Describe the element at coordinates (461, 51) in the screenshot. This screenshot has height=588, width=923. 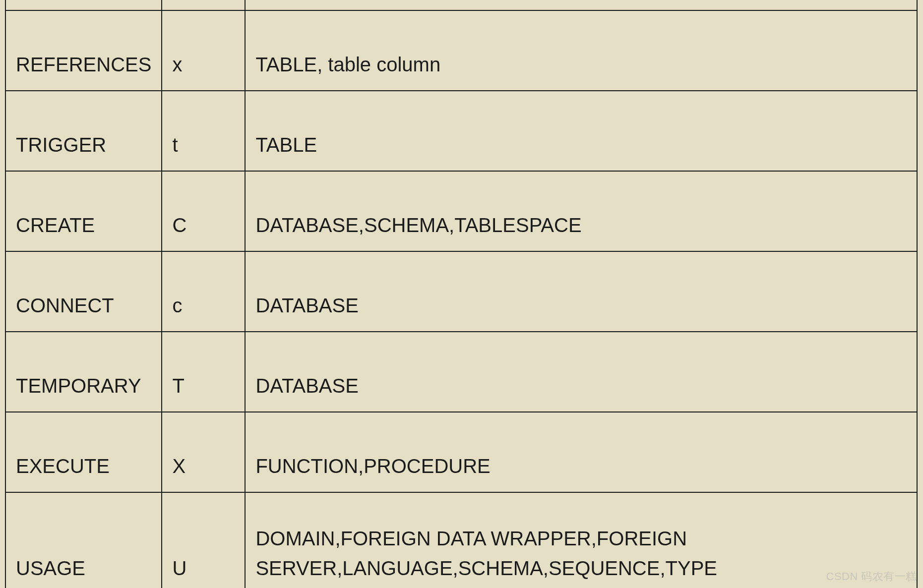
I see `table-row: REFERENCES x TABLE, table column` at that location.